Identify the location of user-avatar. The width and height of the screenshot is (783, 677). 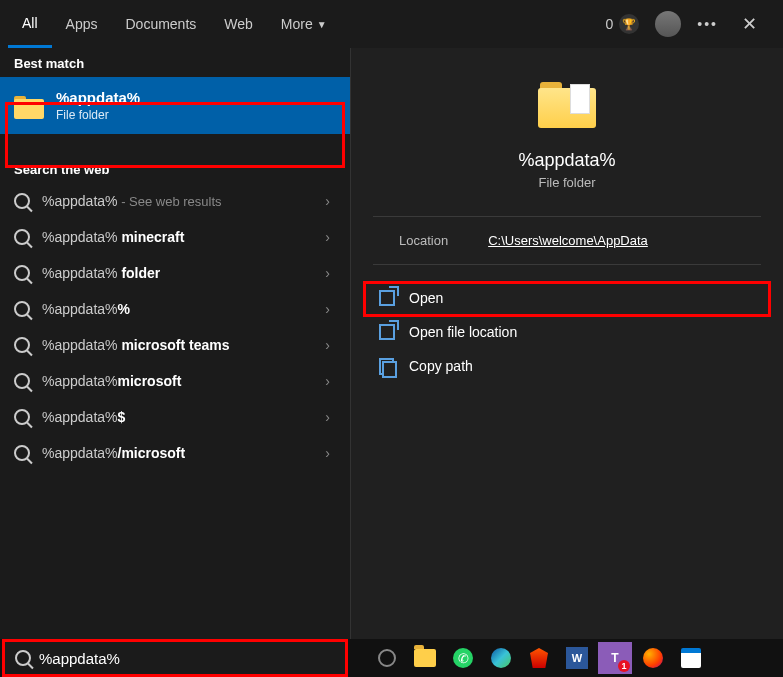
(668, 24).